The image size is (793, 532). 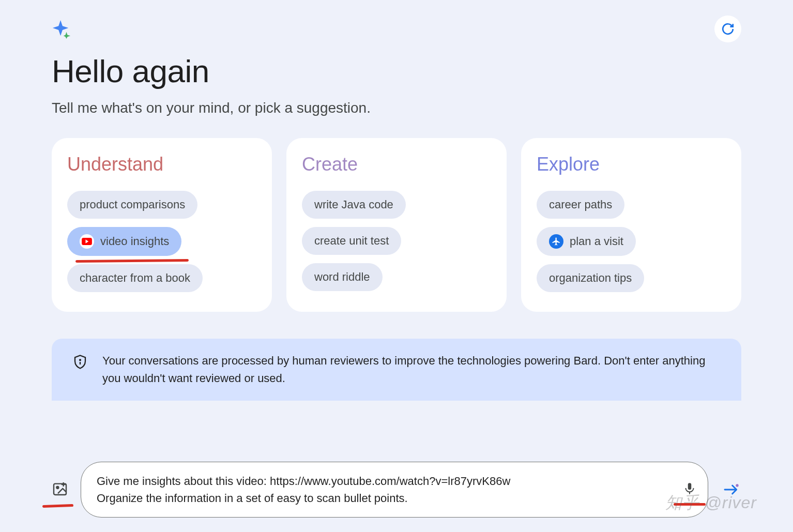 I want to click on card-explore: Explore career paths plan a visit organi…, so click(x=631, y=225).